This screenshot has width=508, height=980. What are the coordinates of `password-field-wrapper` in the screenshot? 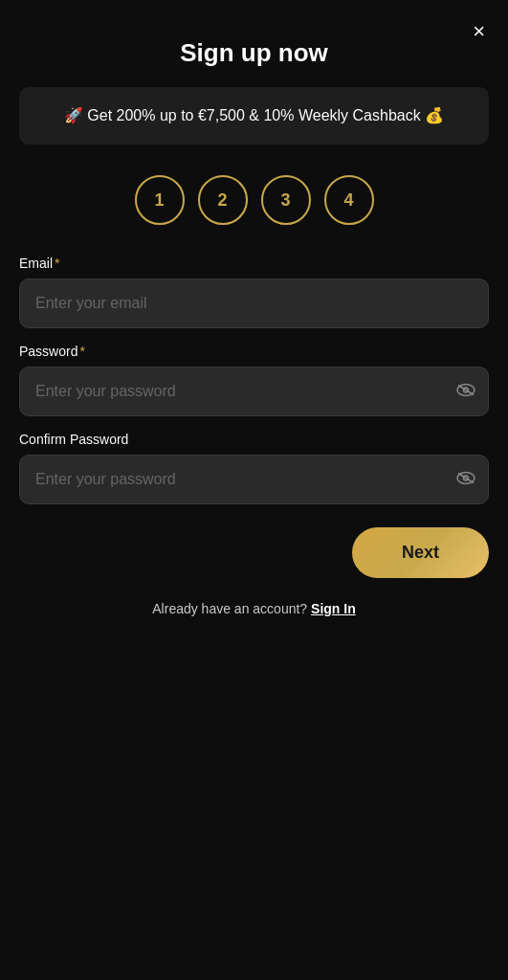 It's located at (254, 391).